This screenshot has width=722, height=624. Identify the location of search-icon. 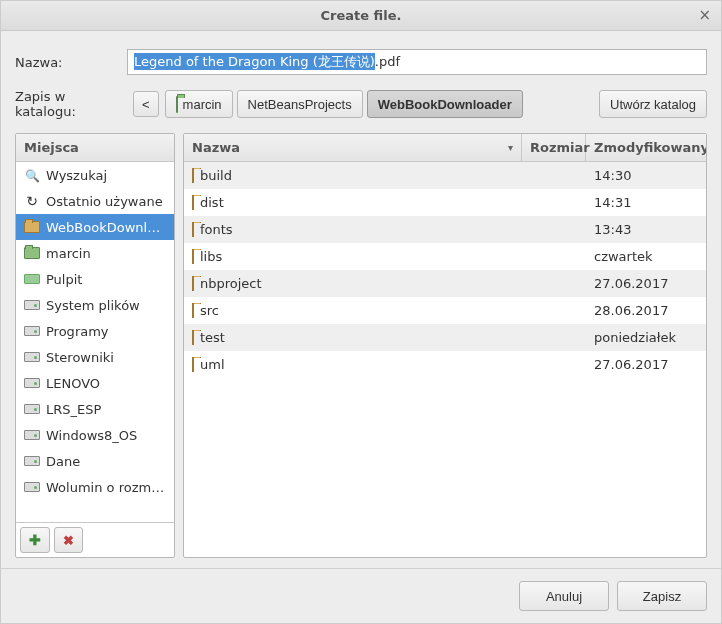
(32, 175).